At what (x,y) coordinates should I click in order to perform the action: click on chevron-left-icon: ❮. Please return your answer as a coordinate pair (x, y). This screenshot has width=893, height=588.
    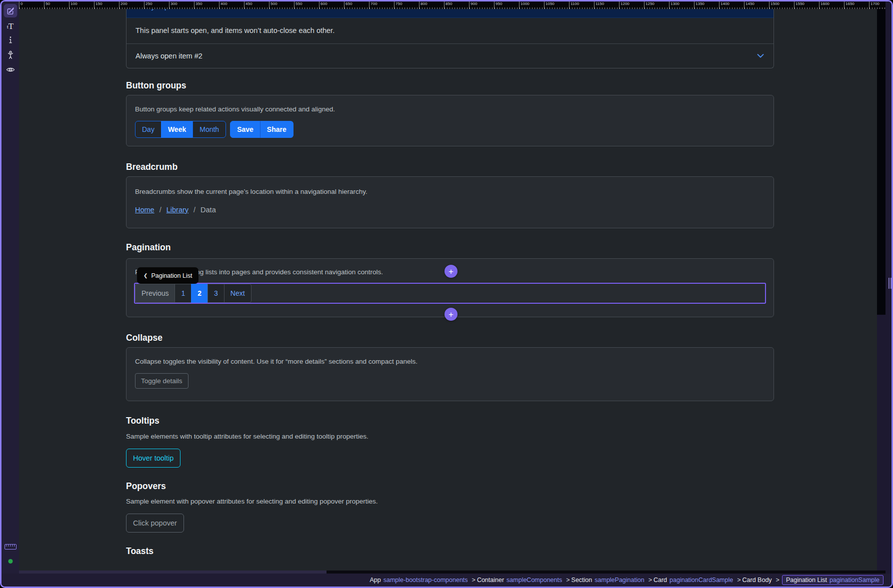
    Looking at the image, I should click on (146, 276).